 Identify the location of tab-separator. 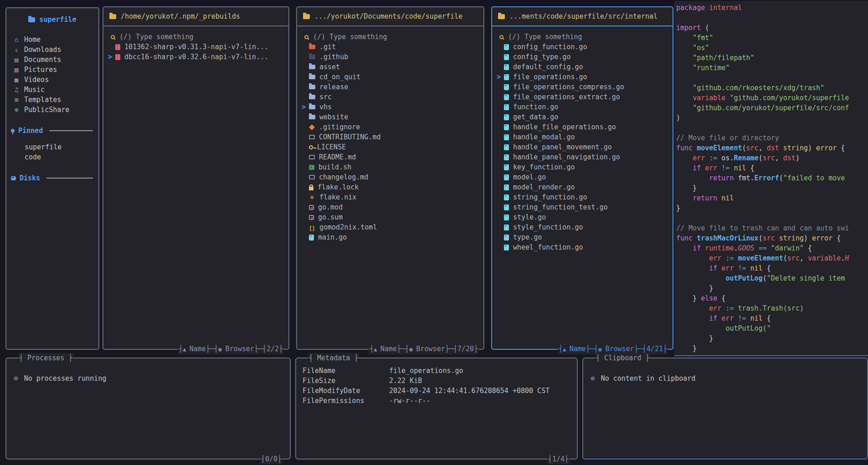
(550, 459).